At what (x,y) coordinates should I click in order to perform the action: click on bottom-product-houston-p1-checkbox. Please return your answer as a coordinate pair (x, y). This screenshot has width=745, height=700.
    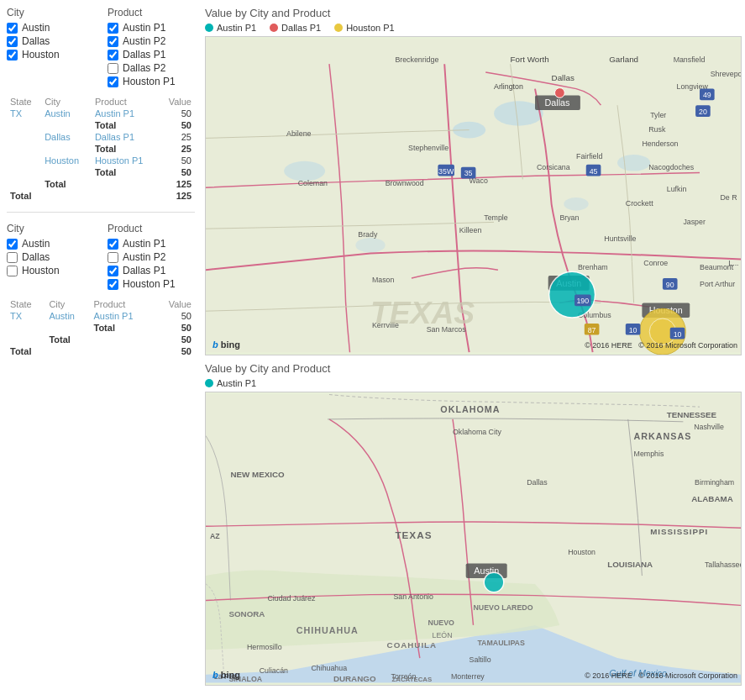
    Looking at the image, I should click on (113, 284).